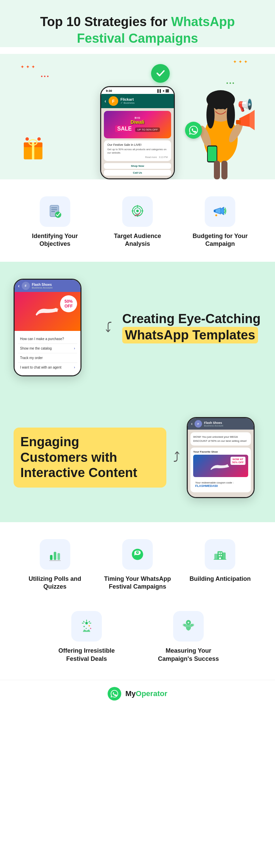 The image size is (275, 868). Describe the element at coordinates (221, 466) in the screenshot. I see `shoe-banner: NOW AT 50% OFF` at that location.